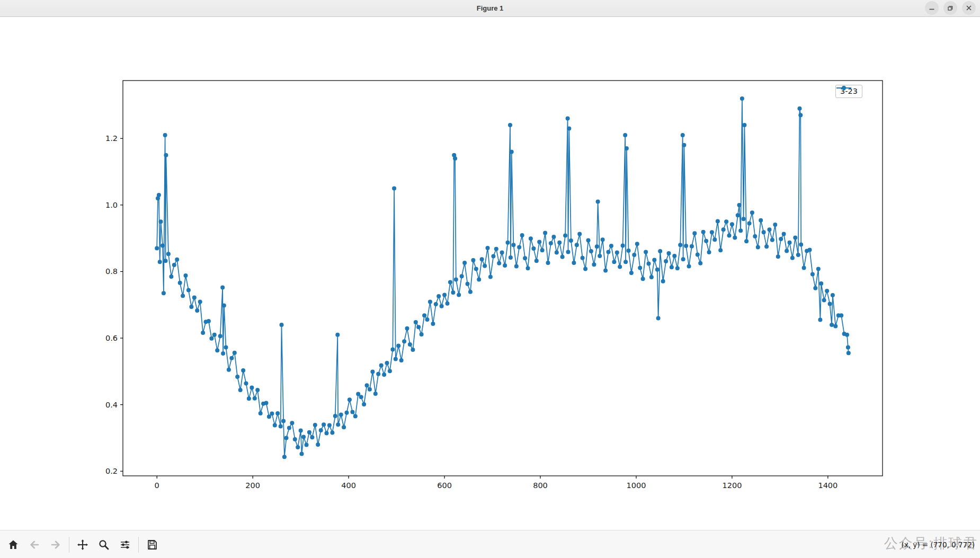 The image size is (980, 558). Describe the element at coordinates (844, 88) in the screenshot. I see `legend-line-marker-icon` at that location.